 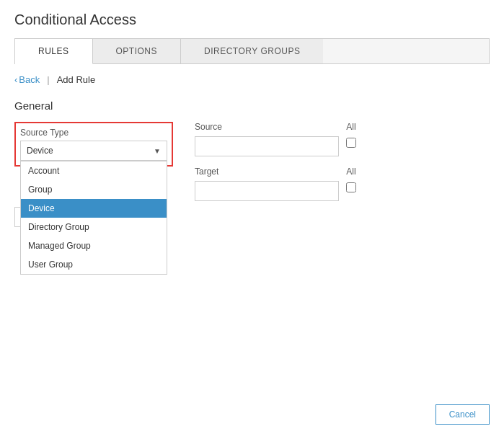 What do you see at coordinates (350, 127) in the screenshot?
I see `source-all-label: All` at bounding box center [350, 127].